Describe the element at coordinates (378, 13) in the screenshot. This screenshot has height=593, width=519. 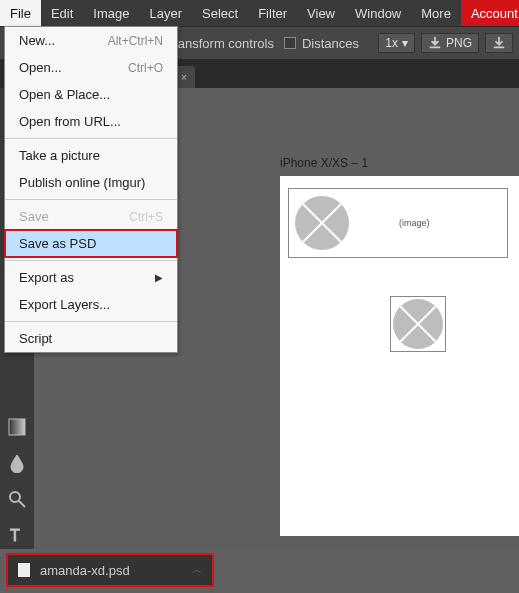
I see `menu-window: Window` at that location.